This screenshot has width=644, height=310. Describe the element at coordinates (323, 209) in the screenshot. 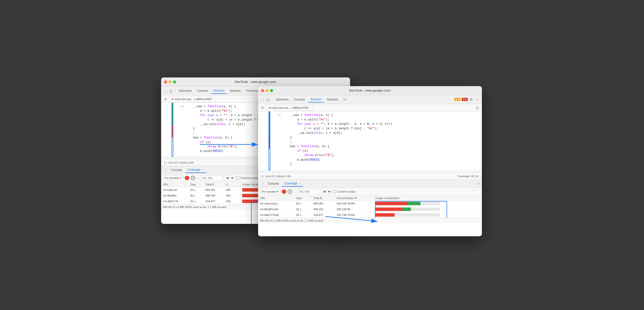

I see `right-row2-total: 499,102` at that location.